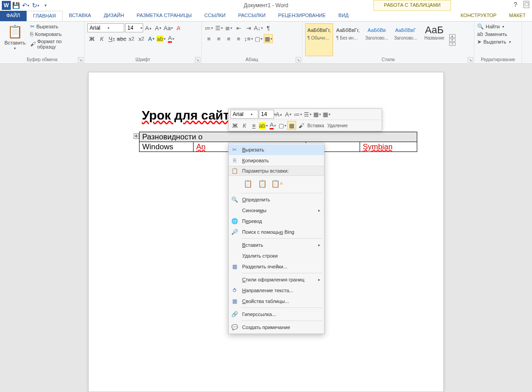 The height and width of the screenshot is (392, 532). What do you see at coordinates (131, 39) in the screenshot?
I see `subscript-icon: x2` at bounding box center [131, 39].